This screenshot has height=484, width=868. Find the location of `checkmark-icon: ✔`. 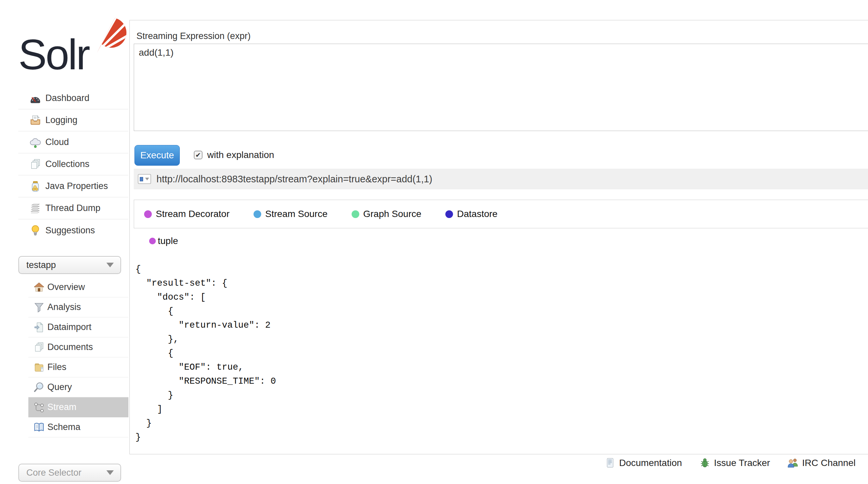

checkmark-icon: ✔ is located at coordinates (198, 155).